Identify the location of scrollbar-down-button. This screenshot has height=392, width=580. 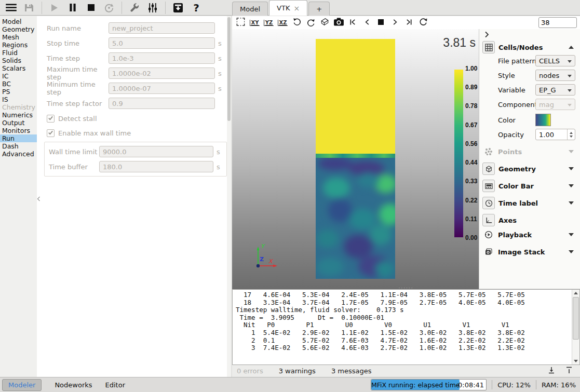
(576, 361).